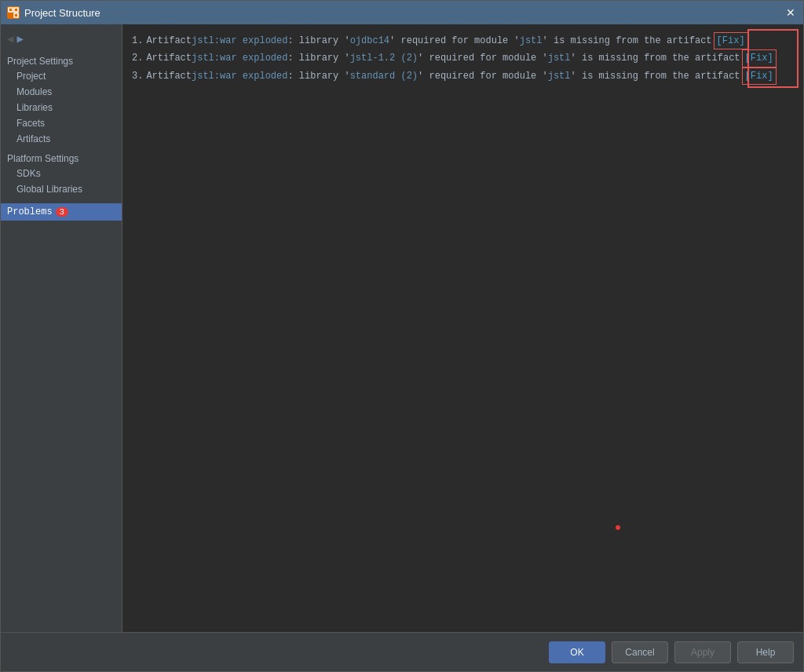 The height and width of the screenshot is (672, 804). I want to click on problem-1-end: ' is missing from the artifact, so click(627, 41).